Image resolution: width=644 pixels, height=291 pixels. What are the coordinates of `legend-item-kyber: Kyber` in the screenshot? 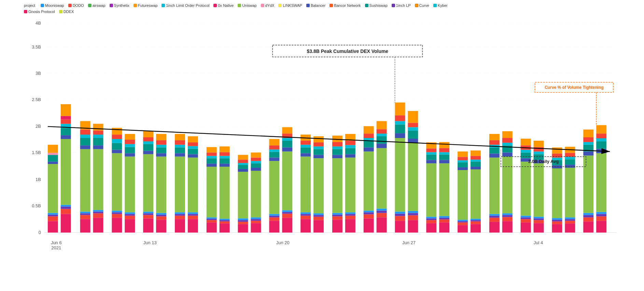 It's located at (440, 5).